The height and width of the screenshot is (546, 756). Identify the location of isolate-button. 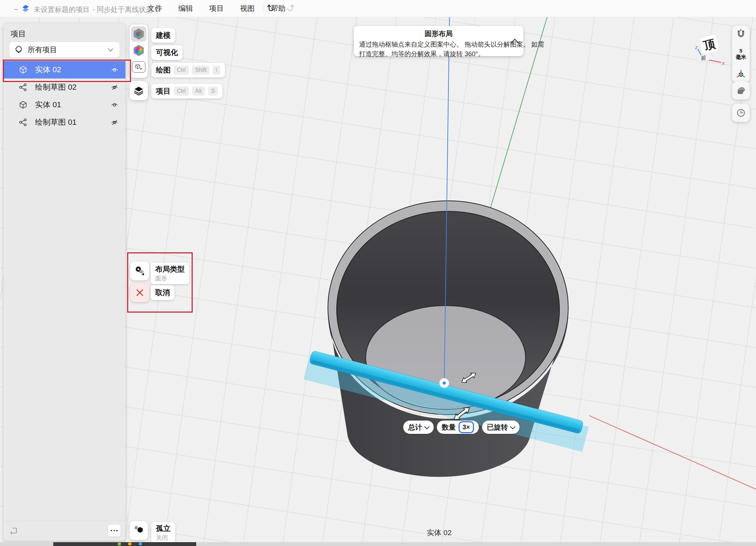
(139, 531).